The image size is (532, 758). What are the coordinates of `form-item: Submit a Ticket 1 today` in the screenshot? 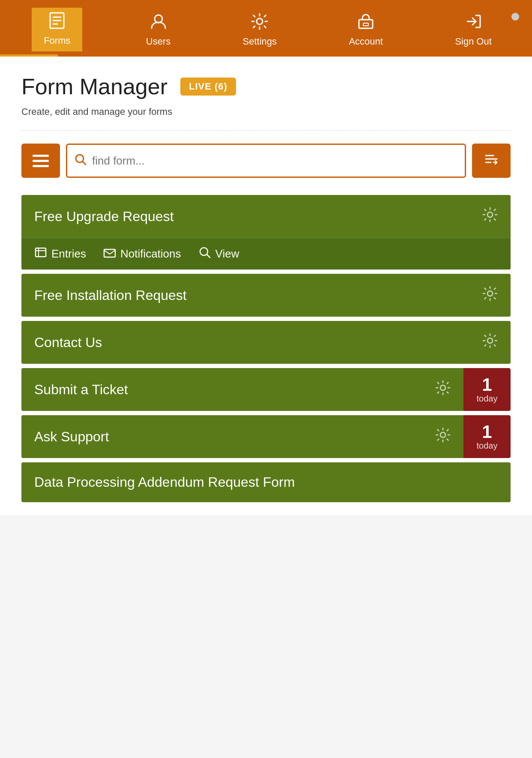 It's located at (266, 389).